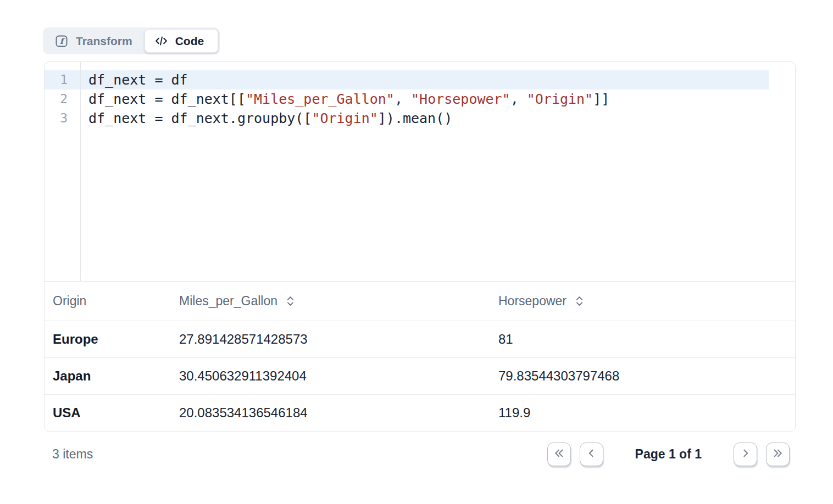 Image resolution: width=833 pixels, height=504 pixels. What do you see at coordinates (420, 339) in the screenshot?
I see `table-row: Europe 27.891428571428573 81` at bounding box center [420, 339].